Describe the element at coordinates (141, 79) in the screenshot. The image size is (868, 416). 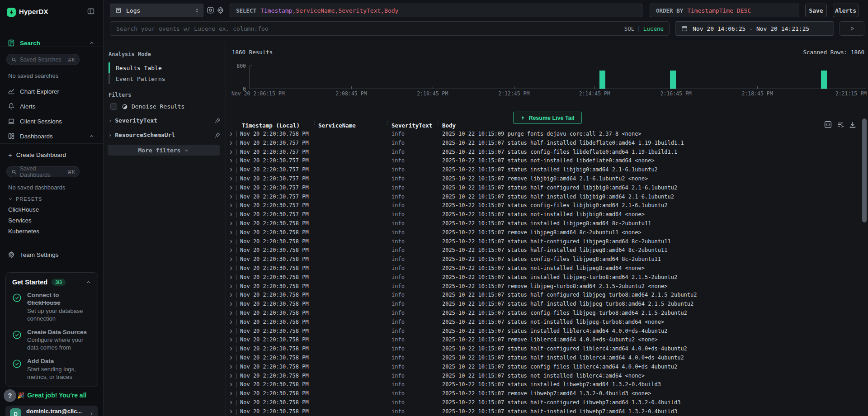
I see `mode-event-patterns: Event Patterns` at that location.